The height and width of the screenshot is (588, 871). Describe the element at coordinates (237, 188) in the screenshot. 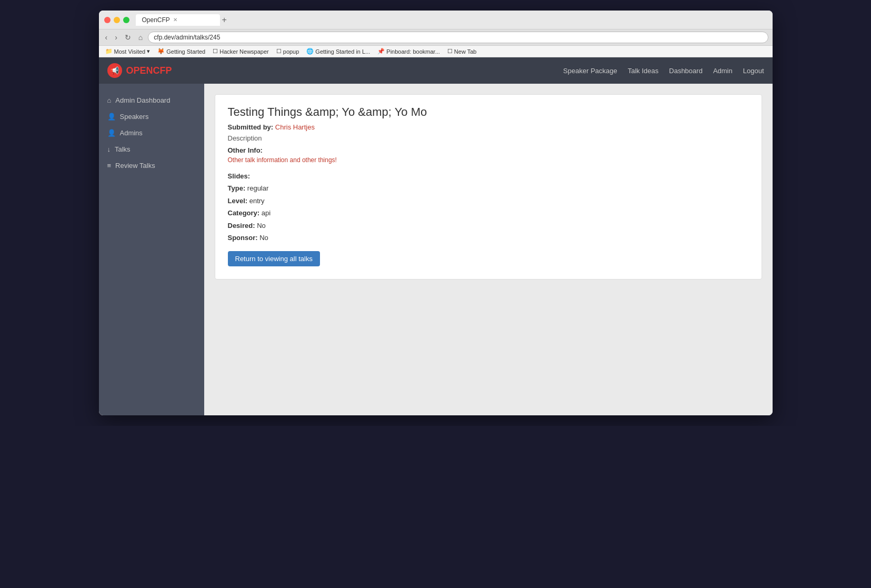

I see `type-label: Type:` at that location.